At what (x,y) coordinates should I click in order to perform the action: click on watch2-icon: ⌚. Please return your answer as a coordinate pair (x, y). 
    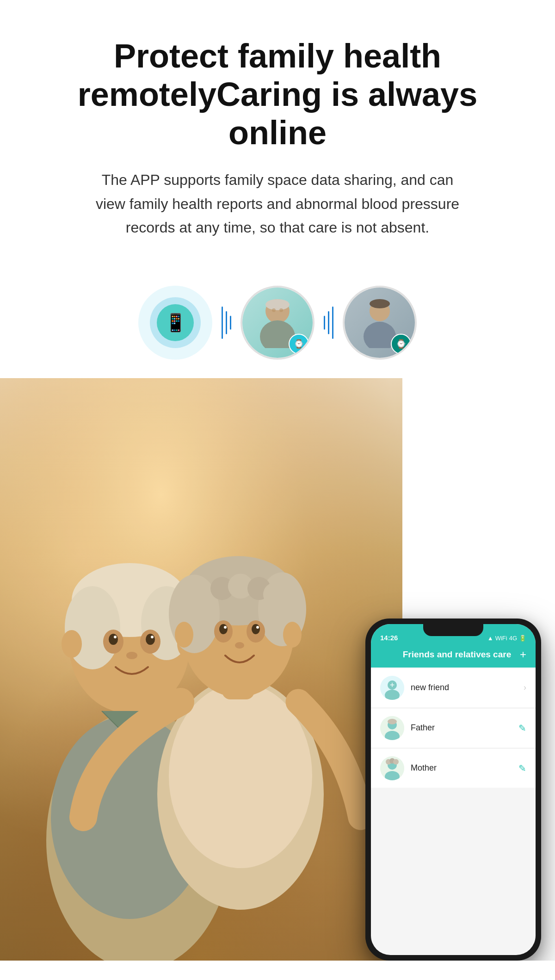
    Looking at the image, I should click on (401, 344).